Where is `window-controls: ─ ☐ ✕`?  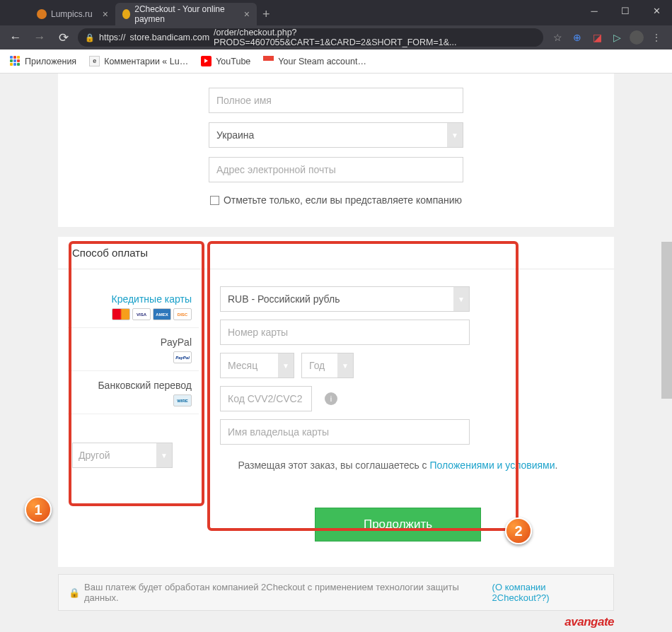
window-controls: ─ ☐ ✕ is located at coordinates (625, 11).